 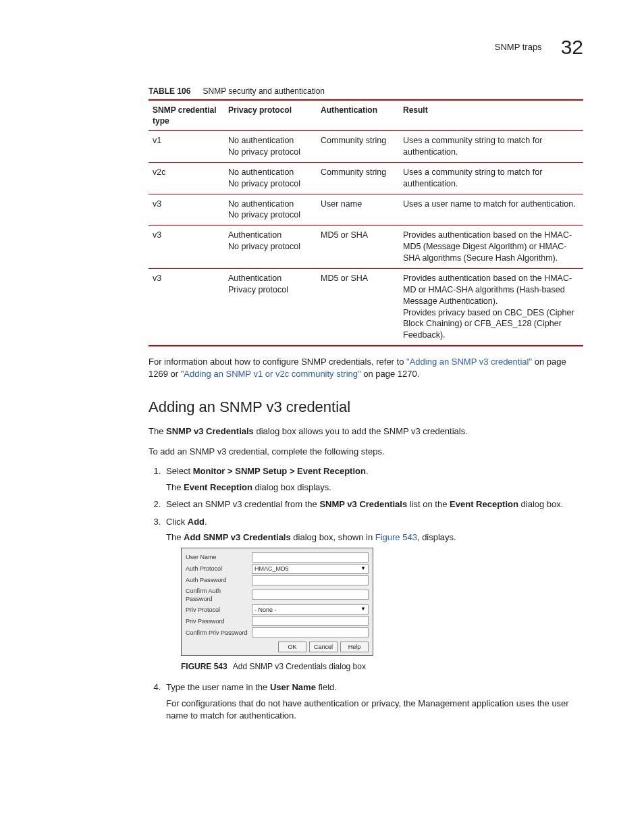 I want to click on intro-paragraph: For information about how to configure S…, so click(x=366, y=367).